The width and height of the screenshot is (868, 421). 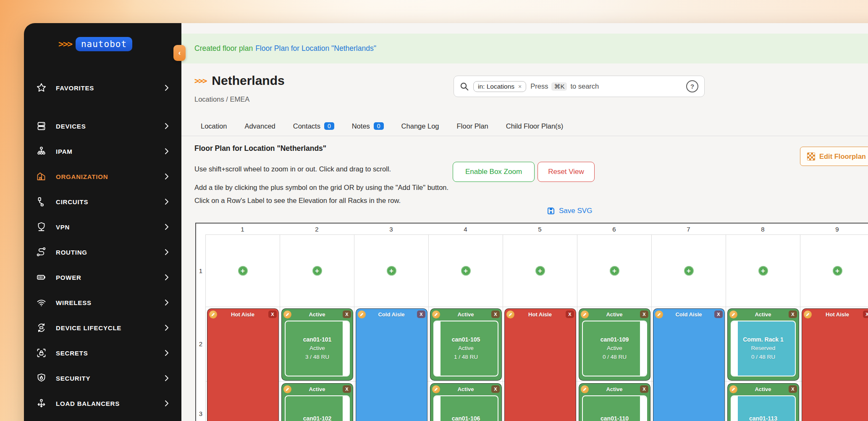 I want to click on tab-floor-plan: Floor Plan, so click(x=473, y=126).